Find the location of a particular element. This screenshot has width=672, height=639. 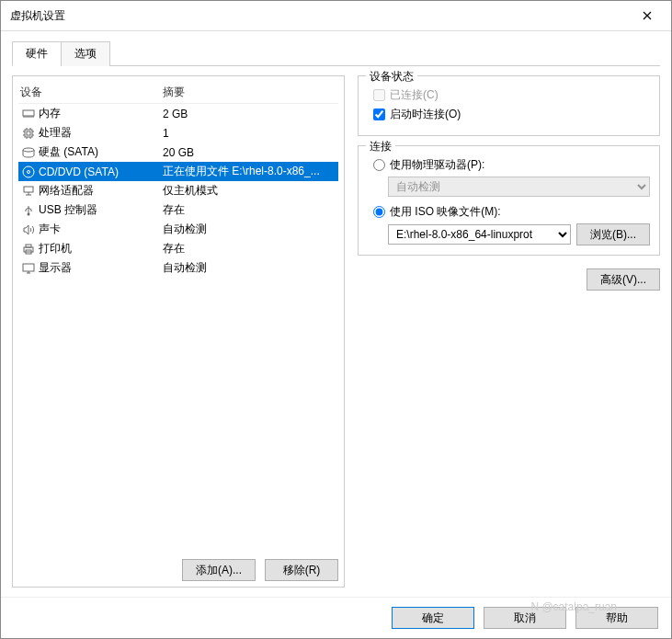

connect-on-start-label: 启动时连接(O) is located at coordinates (425, 114).